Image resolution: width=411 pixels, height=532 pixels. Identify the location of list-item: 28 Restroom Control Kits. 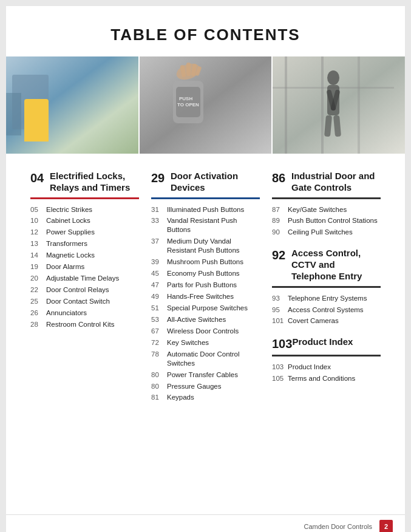
(85, 324).